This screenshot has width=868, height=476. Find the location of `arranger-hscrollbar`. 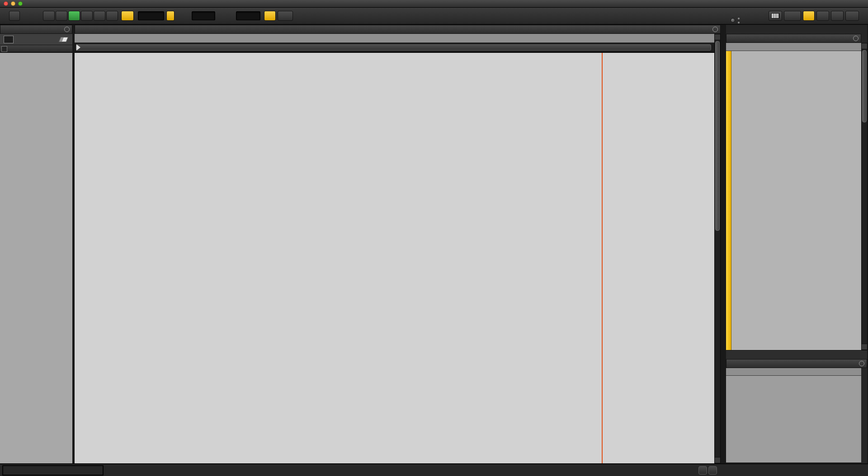

arranger-hscrollbar is located at coordinates (394, 48).